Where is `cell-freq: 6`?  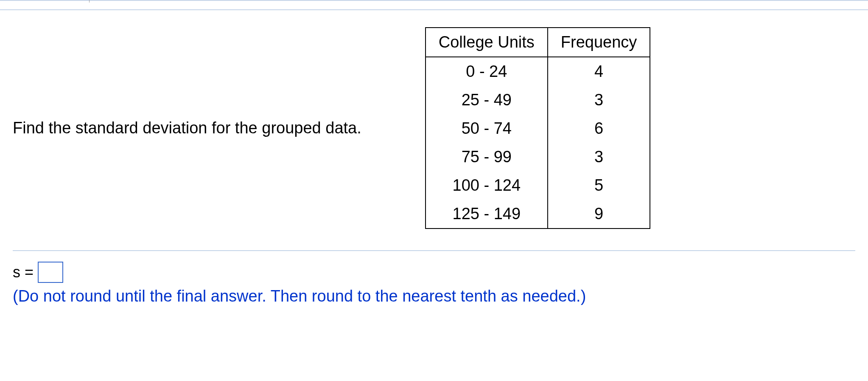
cell-freq: 6 is located at coordinates (599, 128).